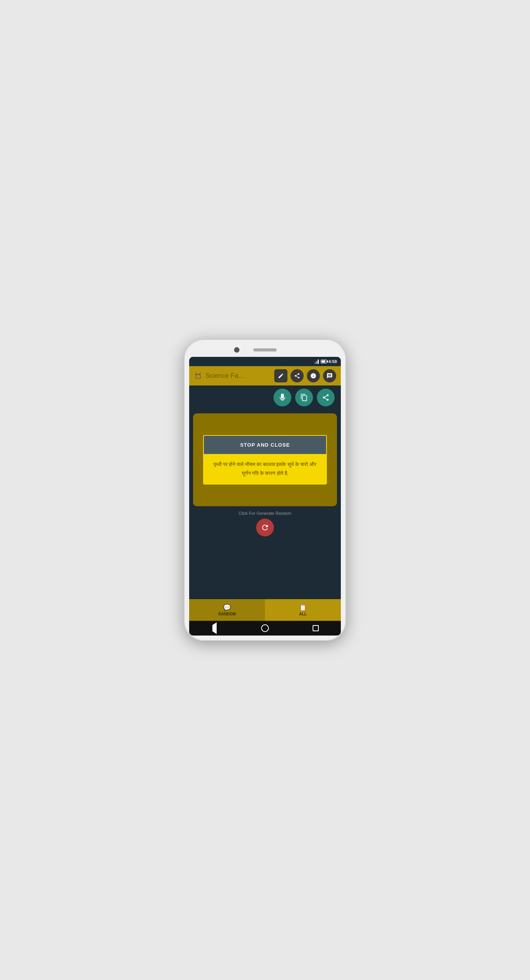  Describe the element at coordinates (324, 362) in the screenshot. I see `battery-icon` at that location.